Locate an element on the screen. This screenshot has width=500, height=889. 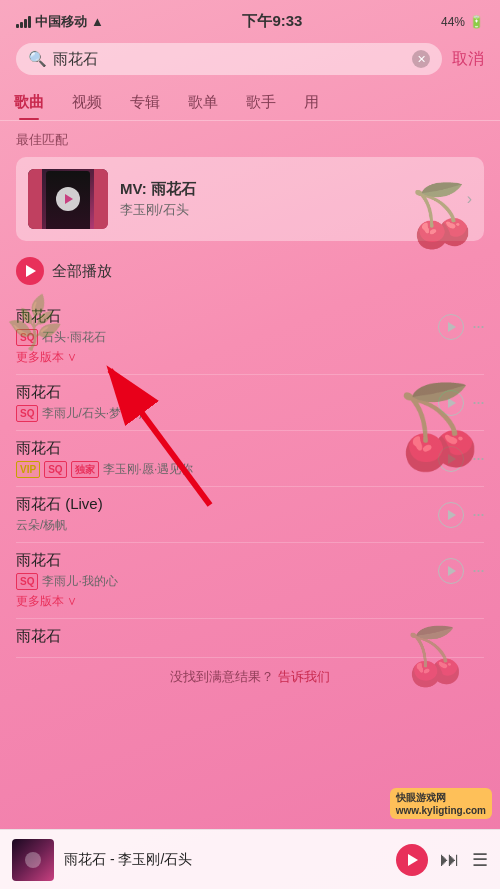
tab-bar: 歌曲 视频 专辑 歌单 歌手 用 is located at coordinates (250, 101).